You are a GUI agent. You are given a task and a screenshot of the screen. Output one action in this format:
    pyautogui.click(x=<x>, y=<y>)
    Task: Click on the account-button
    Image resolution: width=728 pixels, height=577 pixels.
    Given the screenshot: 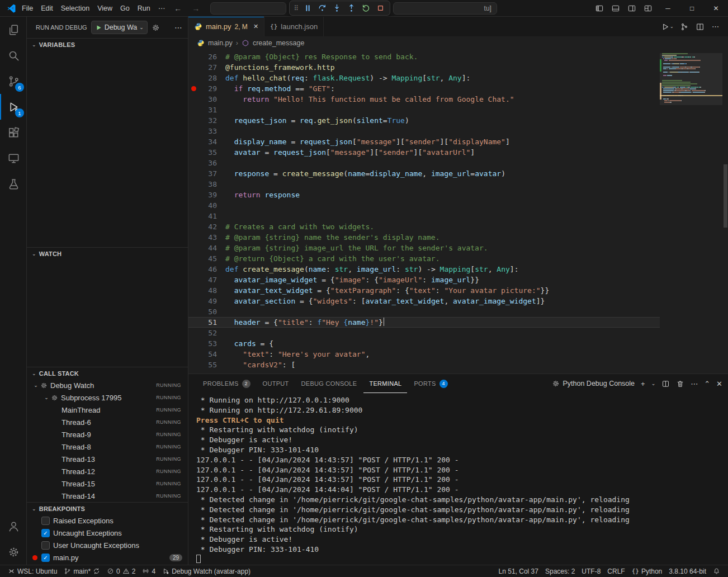 What is the action you would take?
    pyautogui.click(x=13, y=526)
    